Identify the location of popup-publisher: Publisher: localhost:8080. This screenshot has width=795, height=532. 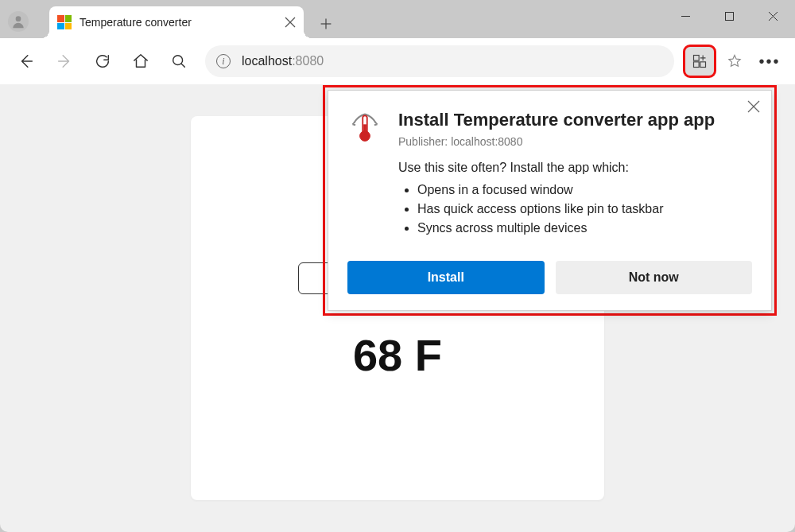
(556, 142).